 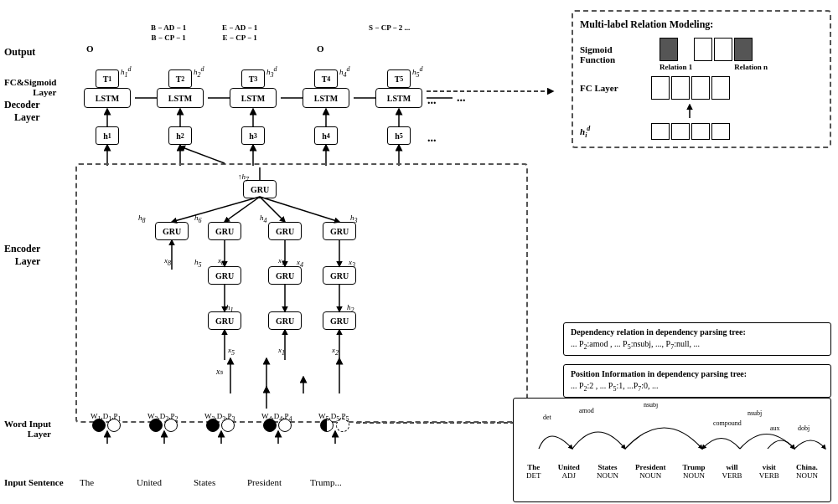 What do you see at coordinates (737, 111) in the screenshot?
I see `fc-arrow` at bounding box center [737, 111].